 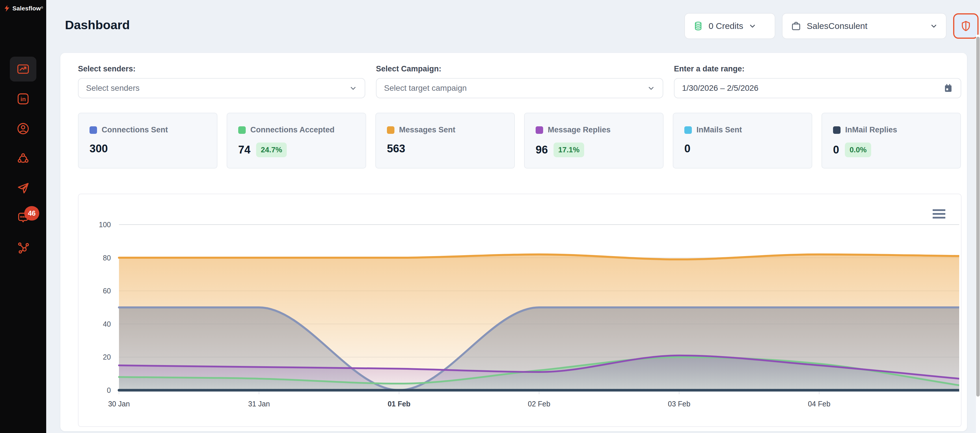 I want to click on page-scrollbar-track, so click(x=978, y=234).